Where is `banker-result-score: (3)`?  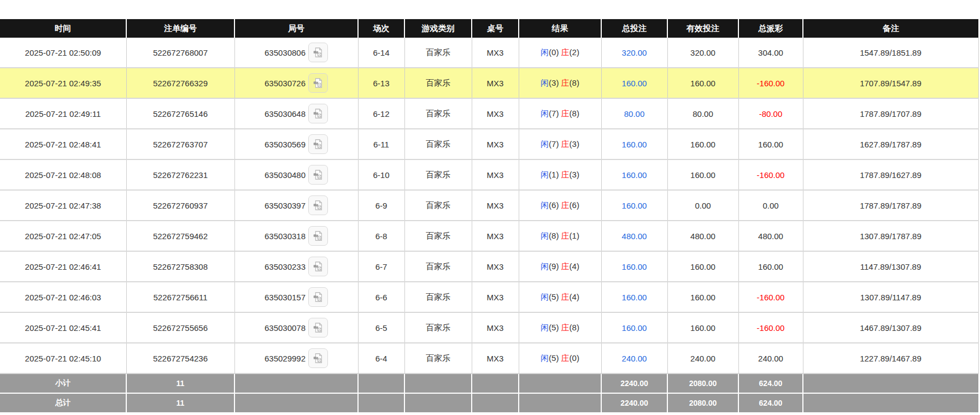
banker-result-score: (3) is located at coordinates (574, 144).